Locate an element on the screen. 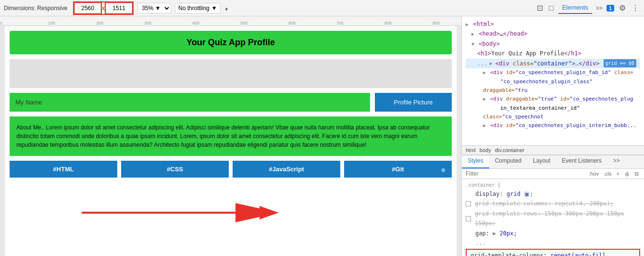 The image size is (644, 256). height-input is located at coordinates (119, 8).